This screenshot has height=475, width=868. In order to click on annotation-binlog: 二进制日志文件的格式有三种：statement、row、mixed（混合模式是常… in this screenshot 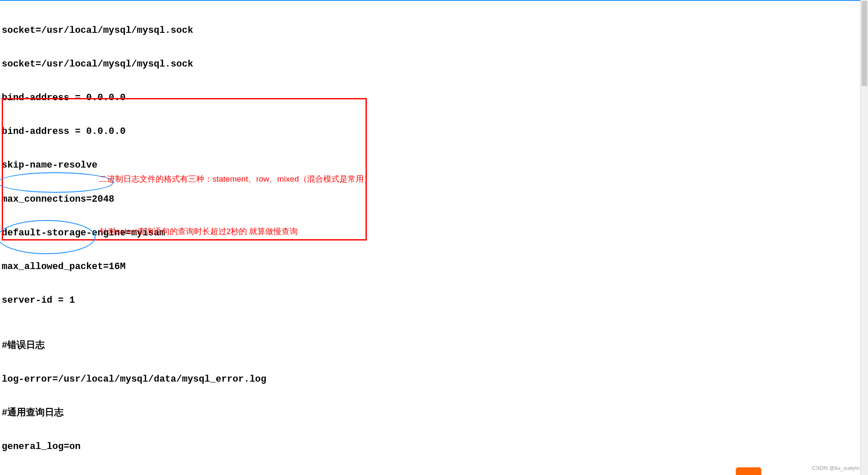, I will do `click(235, 179)`.